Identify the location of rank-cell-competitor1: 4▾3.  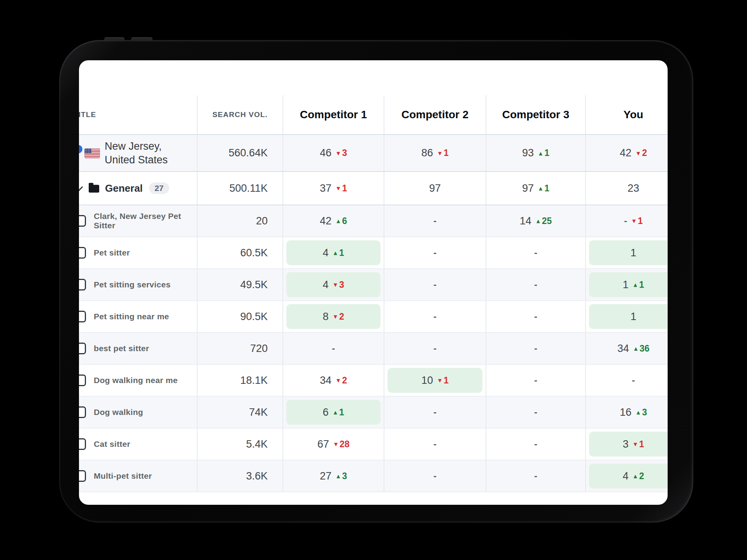
(334, 285).